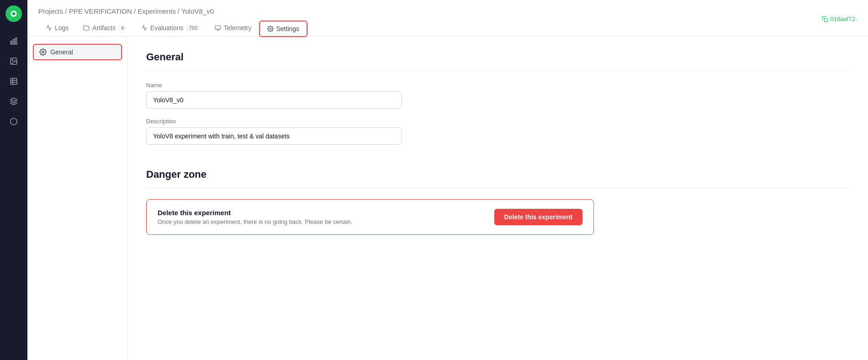  Describe the element at coordinates (498, 175) in the screenshot. I see `danger-zone-title: Danger zone` at that location.